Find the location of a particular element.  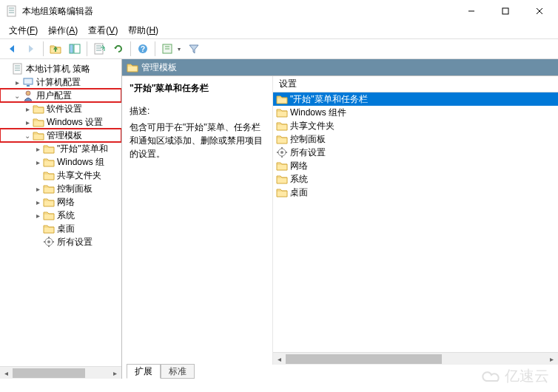

tree-scrollbar-horizontal: ◂ ▸ is located at coordinates (61, 373).